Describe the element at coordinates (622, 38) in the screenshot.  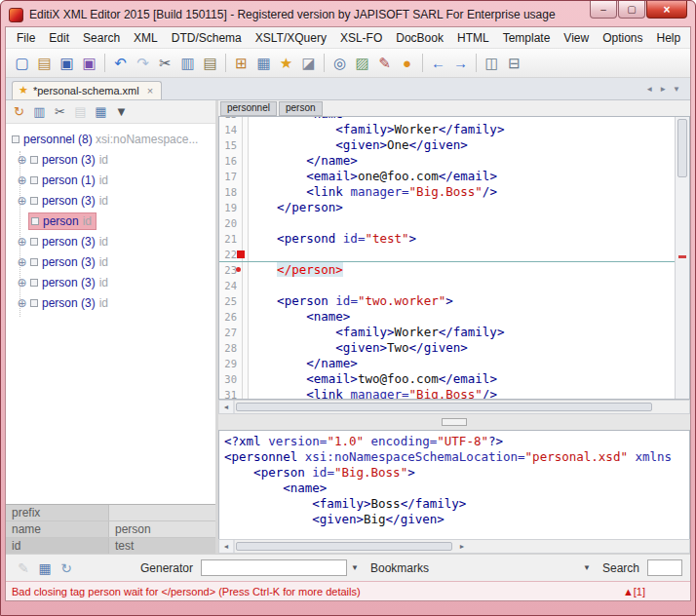
I see `menu-item-options: Options` at that location.